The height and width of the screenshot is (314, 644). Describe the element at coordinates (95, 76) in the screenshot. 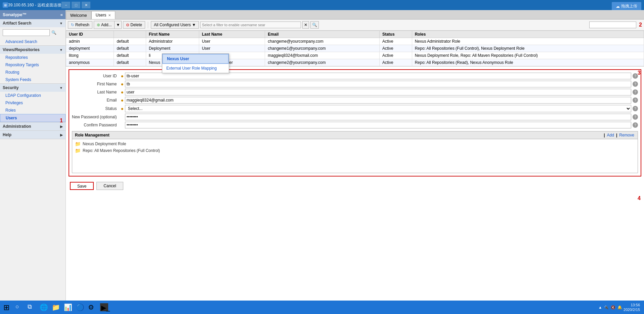

I see `user-id-label: User ID` at that location.